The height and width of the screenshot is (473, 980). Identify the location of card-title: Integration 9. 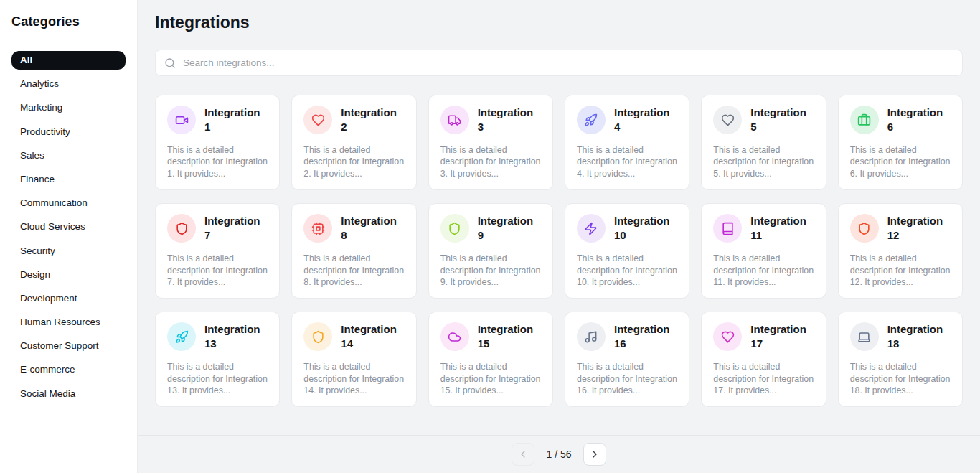
(509, 228).